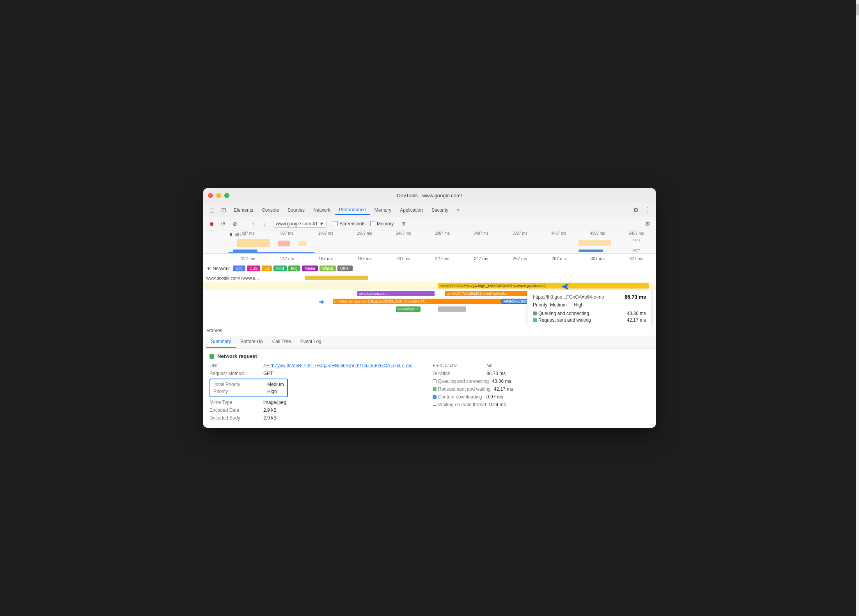 This screenshot has width=859, height=616. What do you see at coordinates (382, 224) in the screenshot?
I see `memory-checkbox: Memory` at bounding box center [382, 224].